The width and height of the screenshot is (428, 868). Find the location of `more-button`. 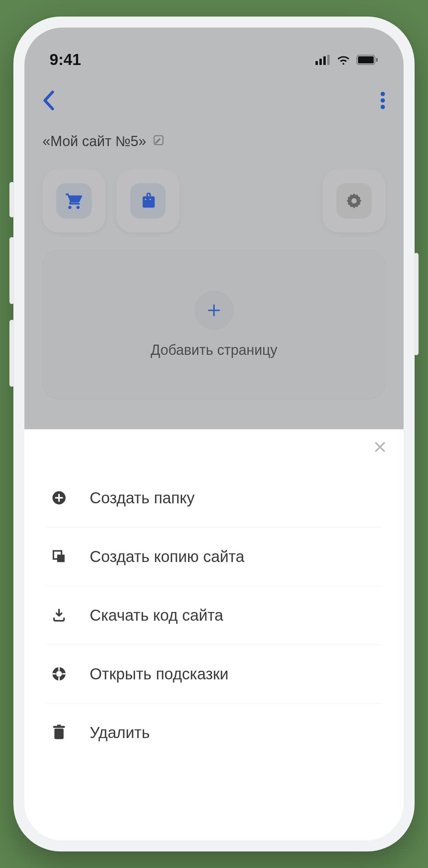

more-button is located at coordinates (383, 101).